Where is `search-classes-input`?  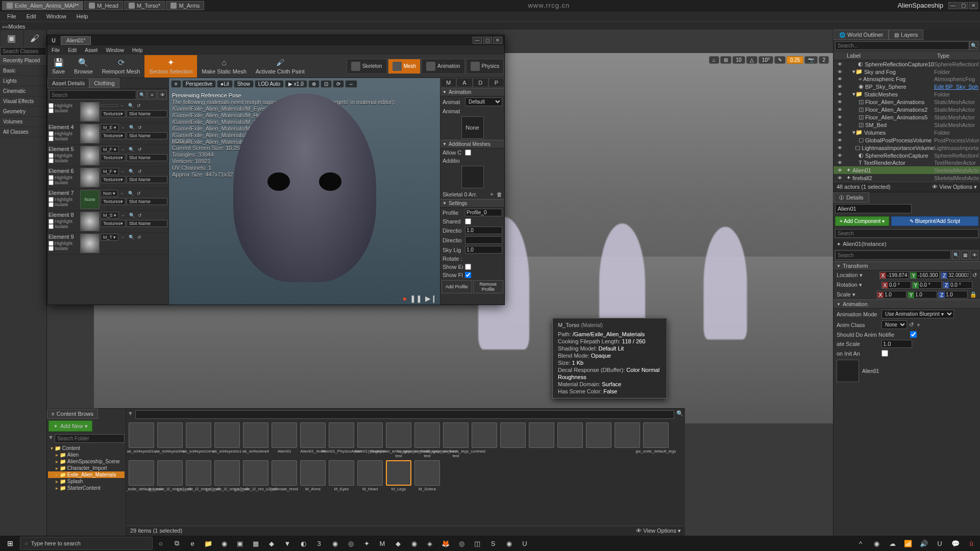 search-classes-input is located at coordinates (23, 51).